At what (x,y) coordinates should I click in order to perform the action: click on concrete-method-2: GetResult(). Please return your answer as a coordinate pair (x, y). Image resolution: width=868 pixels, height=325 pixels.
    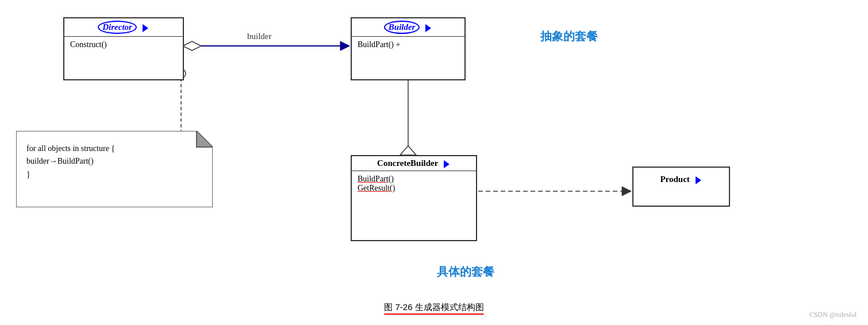
    Looking at the image, I should click on (414, 188).